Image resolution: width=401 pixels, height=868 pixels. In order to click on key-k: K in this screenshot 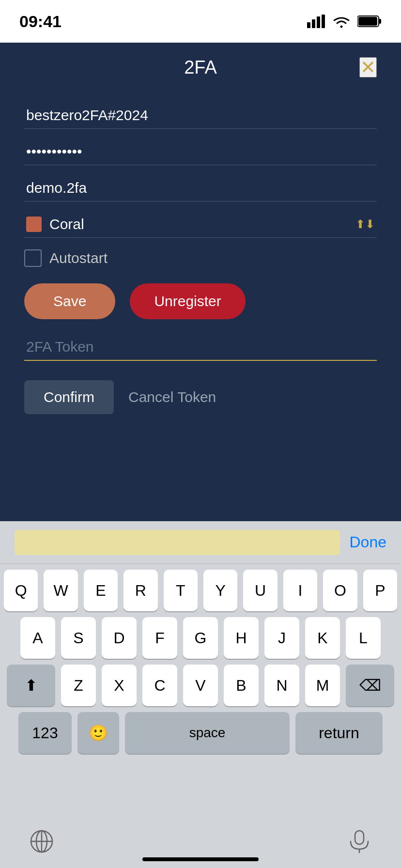, I will do `click(323, 638)`.